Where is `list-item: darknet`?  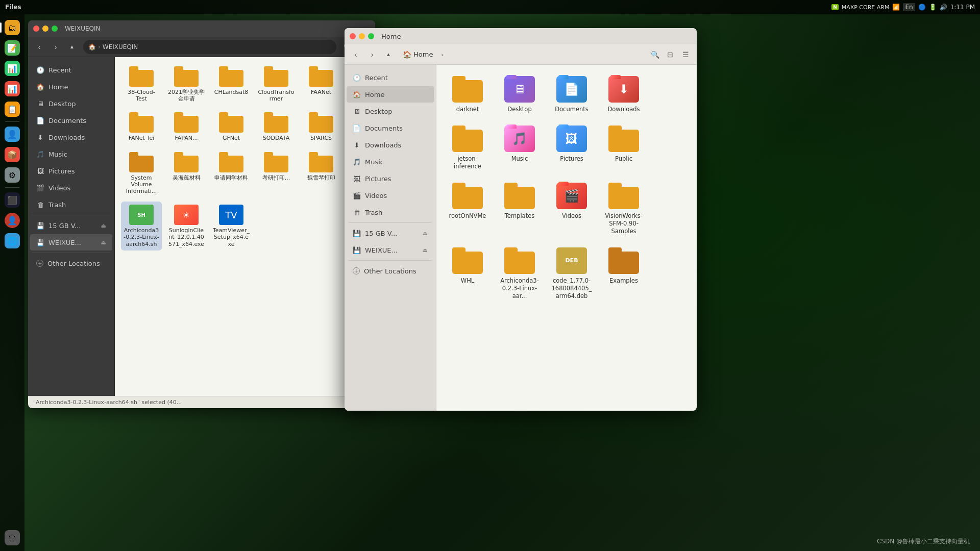 list-item: darknet is located at coordinates (468, 95).